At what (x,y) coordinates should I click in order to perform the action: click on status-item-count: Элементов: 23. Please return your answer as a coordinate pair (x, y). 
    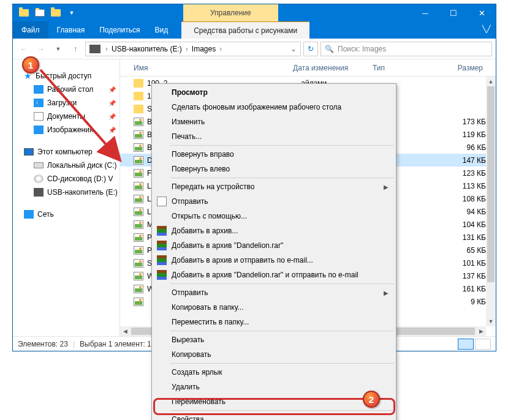
    Looking at the image, I should click on (43, 344).